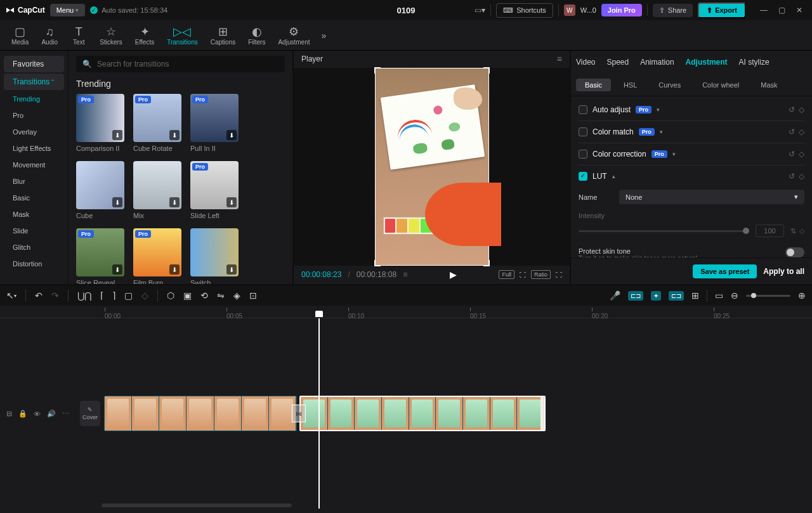 The image size is (812, 513). I want to click on clip-handle-right, so click(542, 413).